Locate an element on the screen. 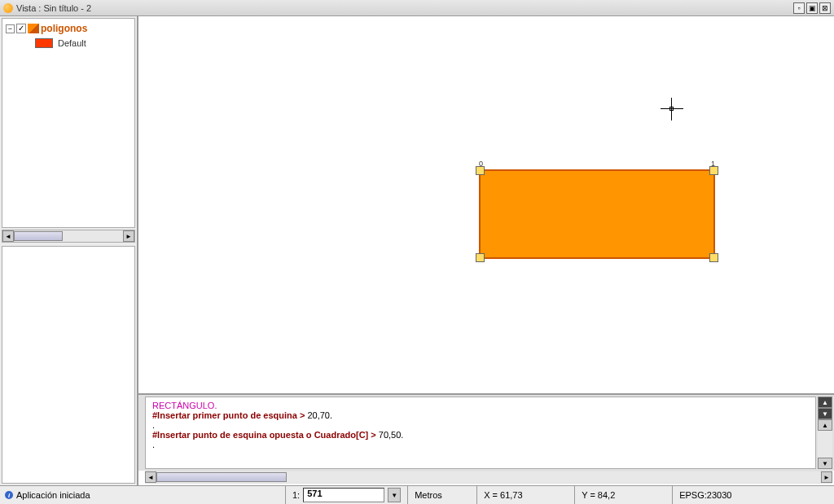 The width and height of the screenshot is (834, 504). epsg-label: EPSG:23030 is located at coordinates (705, 495).